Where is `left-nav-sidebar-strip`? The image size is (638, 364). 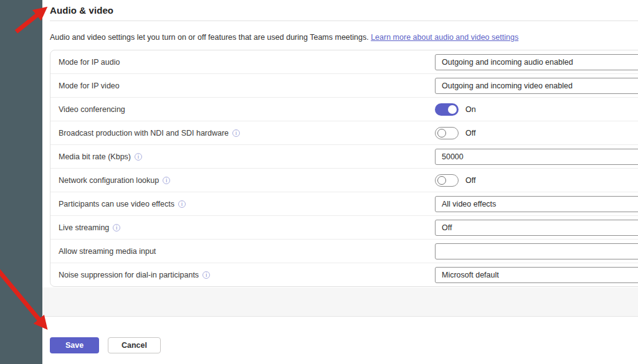
left-nav-sidebar-strip is located at coordinates (21, 182).